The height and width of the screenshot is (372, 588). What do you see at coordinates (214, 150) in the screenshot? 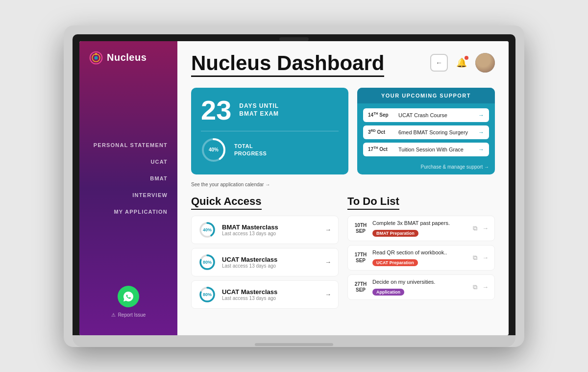
I see `progress-percent-text: 40%` at bounding box center [214, 150].